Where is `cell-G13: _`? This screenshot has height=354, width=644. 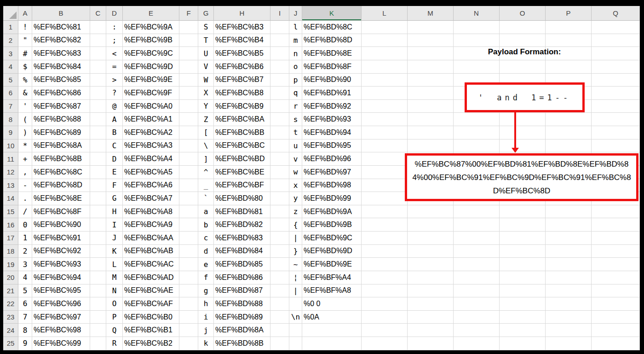 cell-G13: _ is located at coordinates (206, 186).